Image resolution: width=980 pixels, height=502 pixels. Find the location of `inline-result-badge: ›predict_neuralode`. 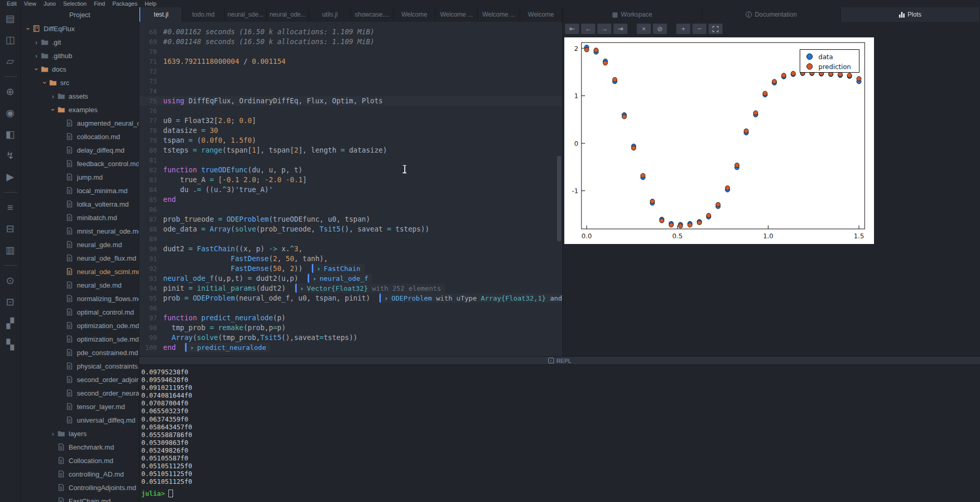

inline-result-badge: ›predict_neuralode is located at coordinates (228, 347).